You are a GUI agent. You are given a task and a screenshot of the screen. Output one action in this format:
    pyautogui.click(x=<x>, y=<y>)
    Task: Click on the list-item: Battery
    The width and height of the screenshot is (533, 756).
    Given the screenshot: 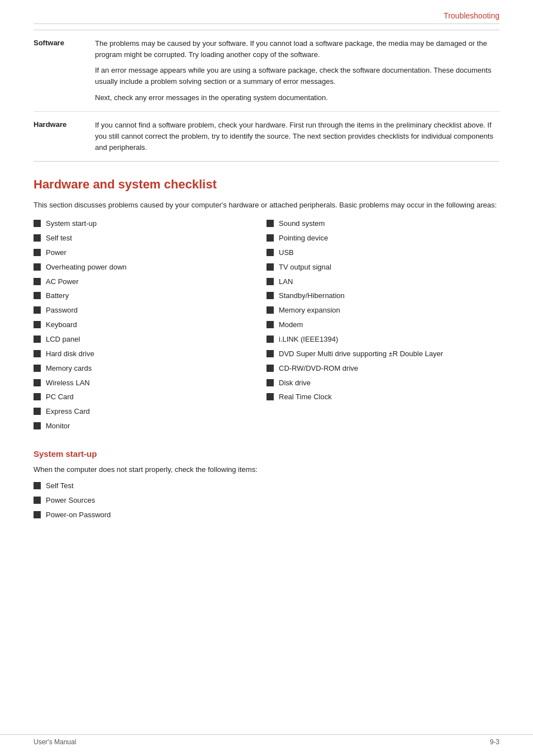 What is the action you would take?
    pyautogui.click(x=150, y=296)
    